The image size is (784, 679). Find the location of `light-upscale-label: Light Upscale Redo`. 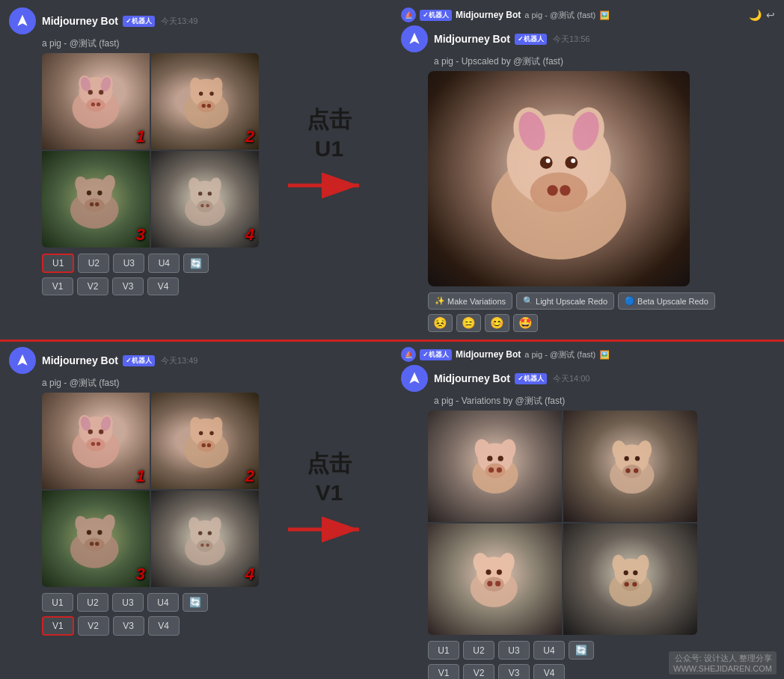

light-upscale-label: Light Upscale Redo is located at coordinates (572, 301).